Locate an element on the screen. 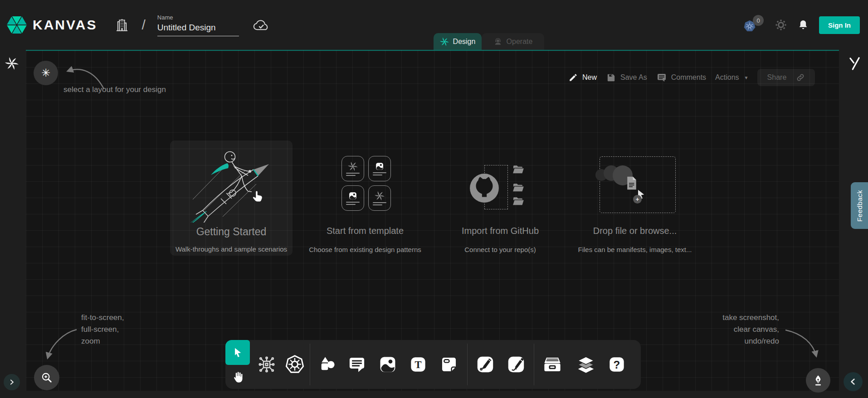 This screenshot has width=868, height=398. pen-path-icon is located at coordinates (485, 364).